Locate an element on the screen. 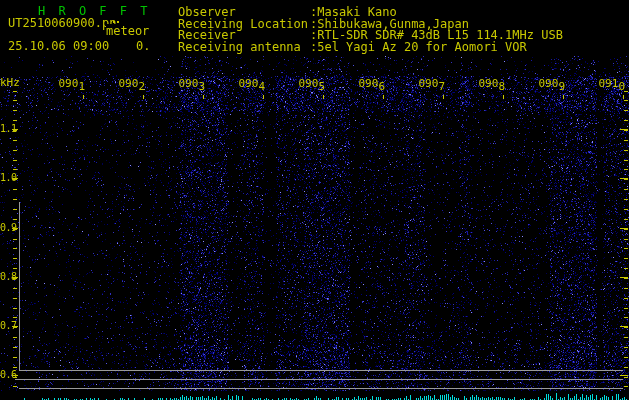 This screenshot has height=400, width=629. antenna-label: Receiving antenna is located at coordinates (240, 47).